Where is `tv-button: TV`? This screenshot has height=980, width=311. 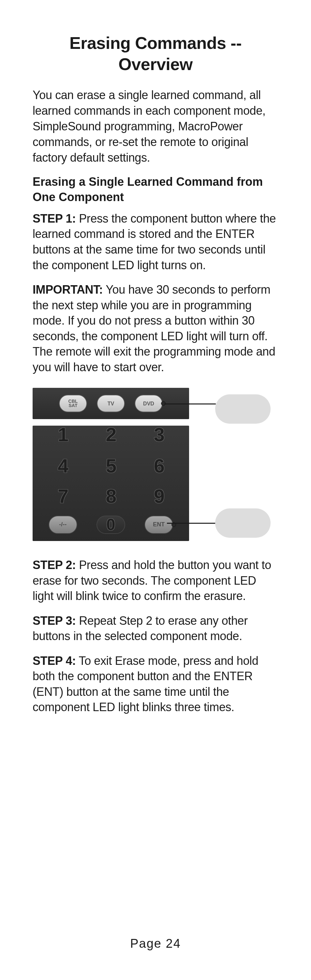
tv-button: TV is located at coordinates (111, 403).